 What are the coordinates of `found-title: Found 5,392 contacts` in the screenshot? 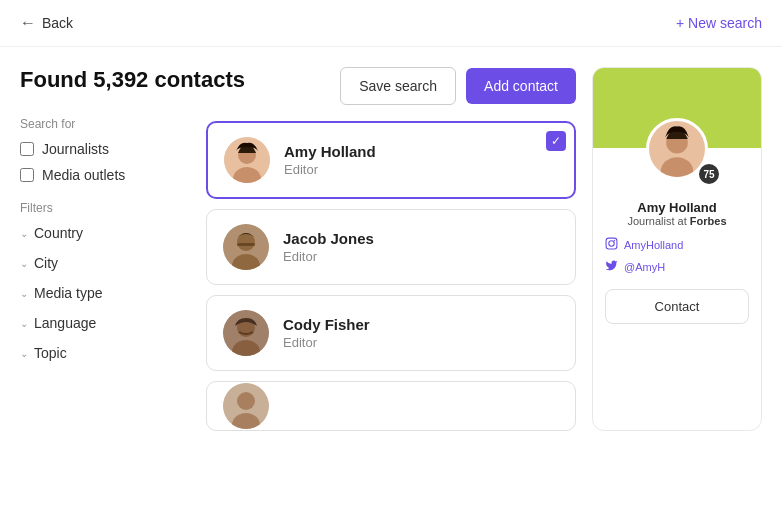 It's located at (105, 80).